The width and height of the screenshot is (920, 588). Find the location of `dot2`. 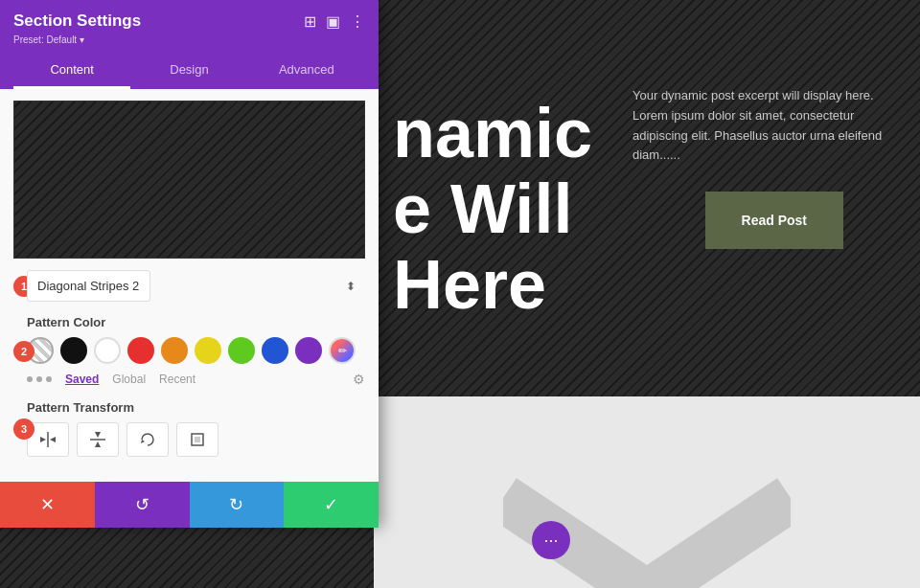

dot2 is located at coordinates (39, 379).